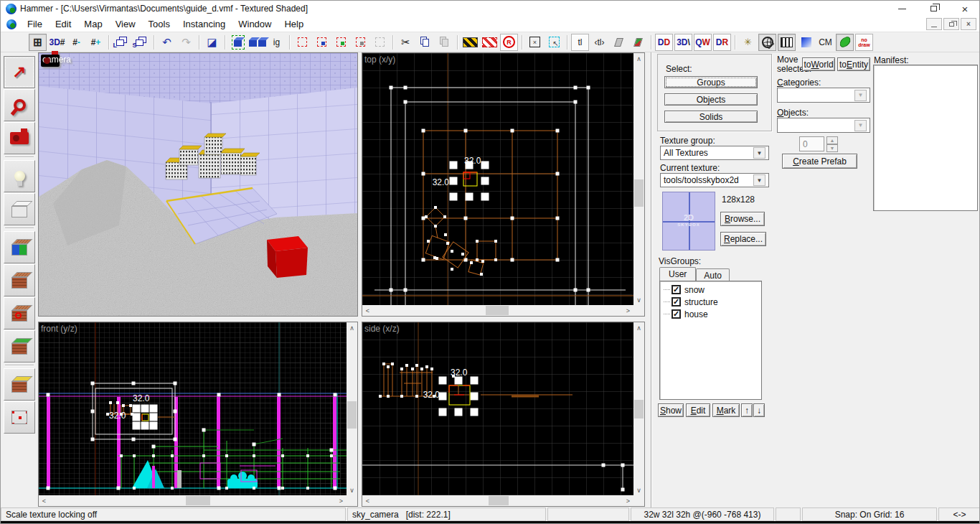  I want to click on top-2d-canvas: 32.0 32.0, so click(498, 179).